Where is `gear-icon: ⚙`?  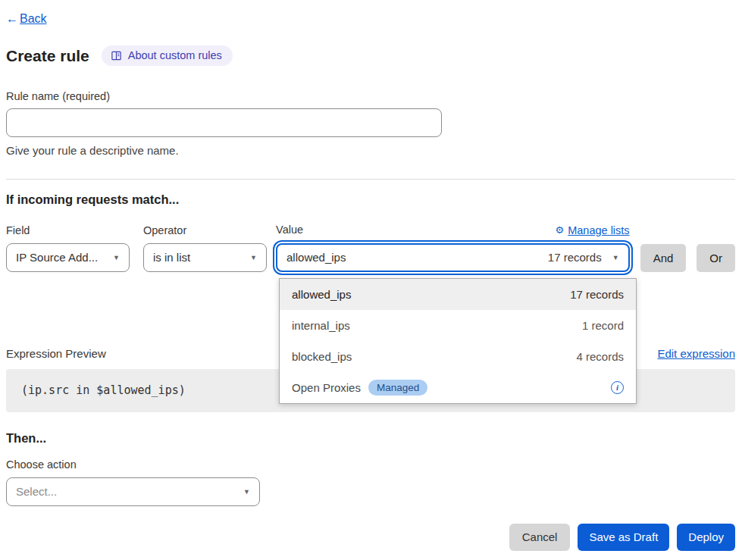 gear-icon: ⚙ is located at coordinates (560, 230).